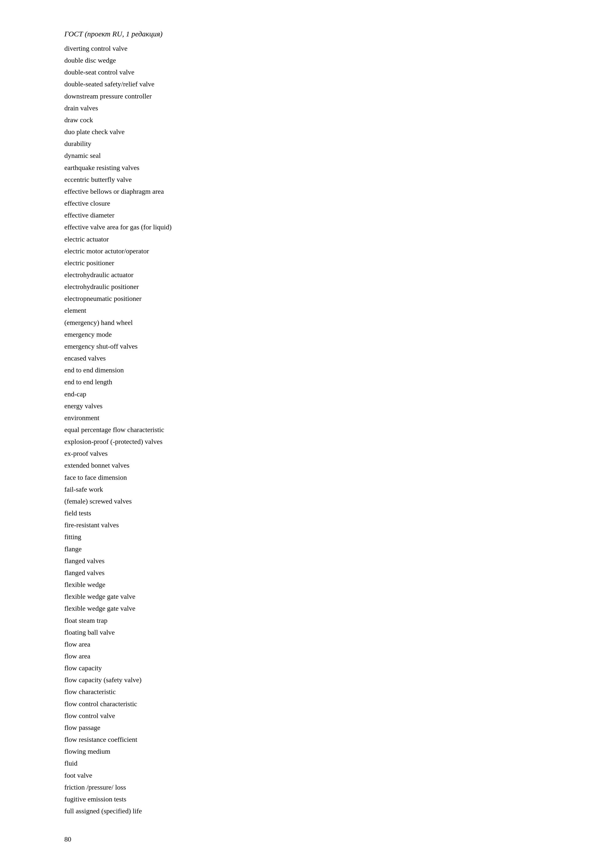 This screenshot has width=614, height=868. What do you see at coordinates (307, 239) in the screenshot?
I see `list-item: electric actuator` at bounding box center [307, 239].